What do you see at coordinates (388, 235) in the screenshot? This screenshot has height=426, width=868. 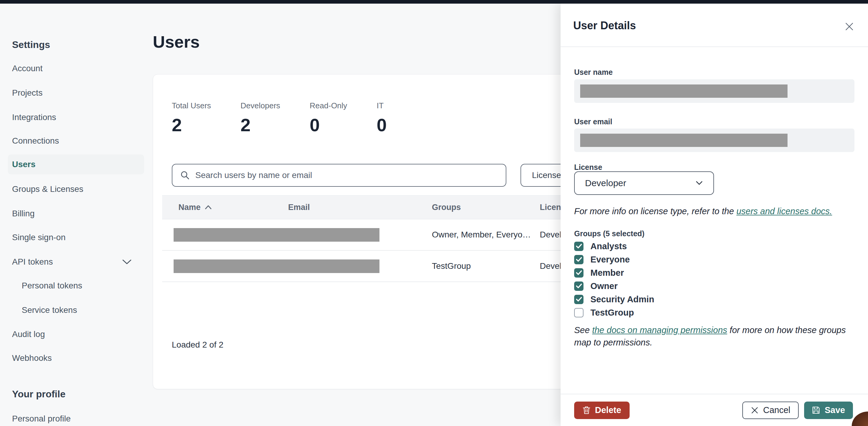 I see `table-row: Owner, Member, Everyo… Developer` at bounding box center [388, 235].